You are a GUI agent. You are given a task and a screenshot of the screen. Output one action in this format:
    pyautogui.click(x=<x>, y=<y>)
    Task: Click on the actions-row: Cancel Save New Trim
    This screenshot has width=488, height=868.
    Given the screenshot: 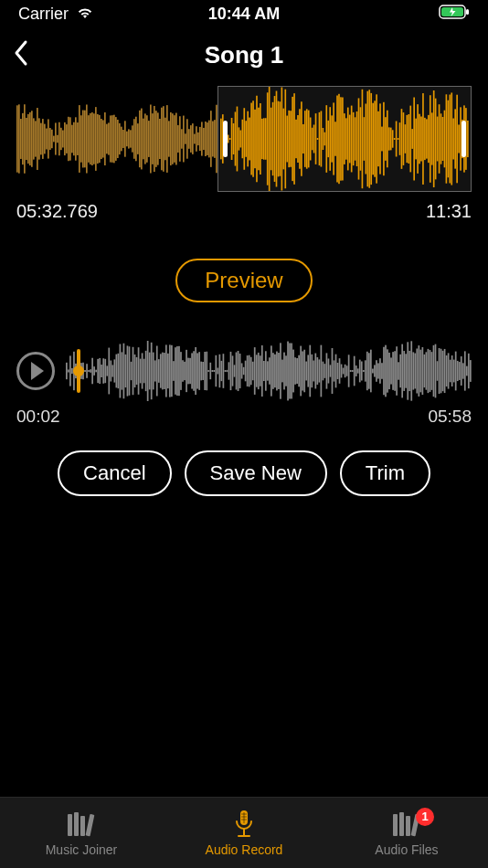 What is the action you would take?
    pyautogui.click(x=244, y=473)
    